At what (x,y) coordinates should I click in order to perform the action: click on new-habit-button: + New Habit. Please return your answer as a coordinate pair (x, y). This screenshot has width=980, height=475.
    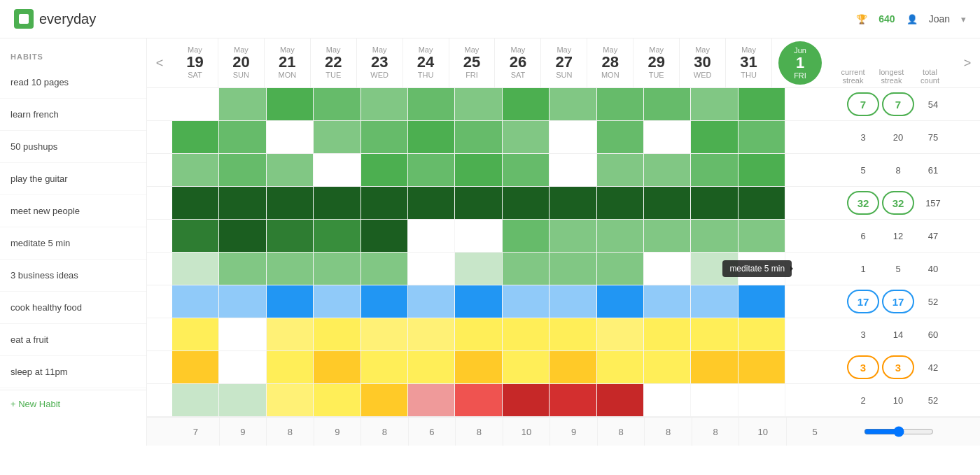
    Looking at the image, I should click on (73, 404).